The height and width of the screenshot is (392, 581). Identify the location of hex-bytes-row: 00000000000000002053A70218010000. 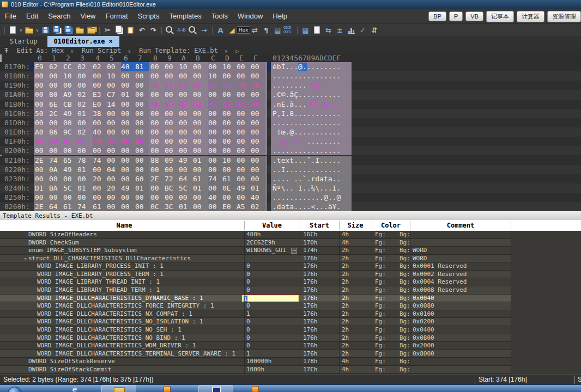
(150, 85).